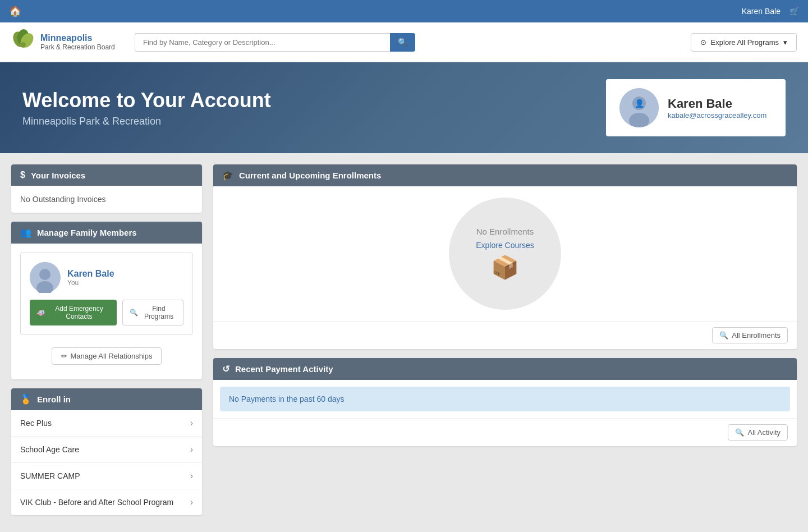  What do you see at coordinates (107, 356) in the screenshot?
I see `manage-relationships-button: ✏ Manage All Relationships` at bounding box center [107, 356].